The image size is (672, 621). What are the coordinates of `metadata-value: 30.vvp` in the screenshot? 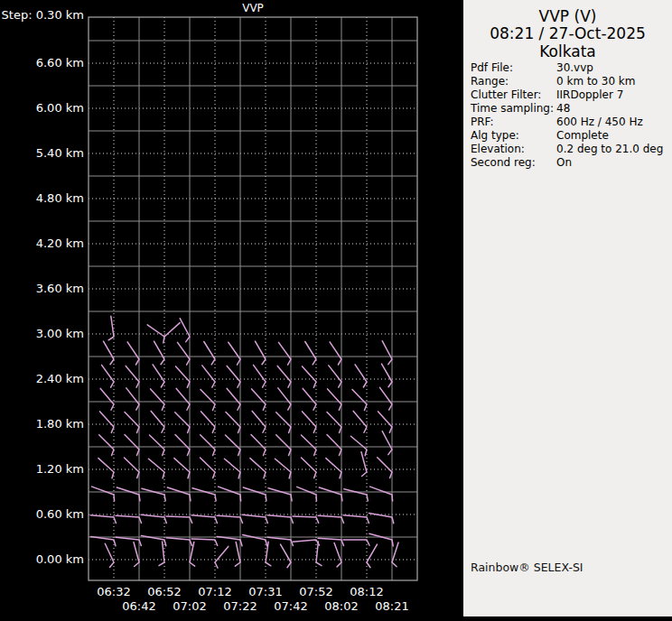 It's located at (612, 69).